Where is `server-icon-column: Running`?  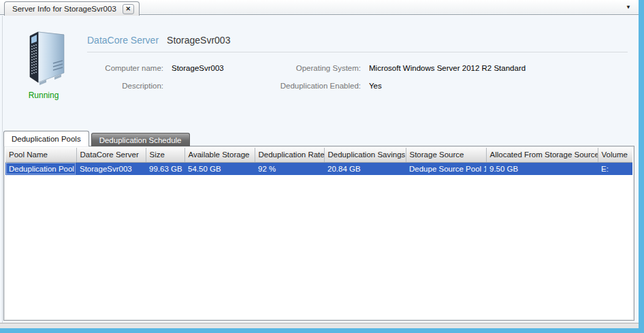 server-icon-column: Running is located at coordinates (44, 62).